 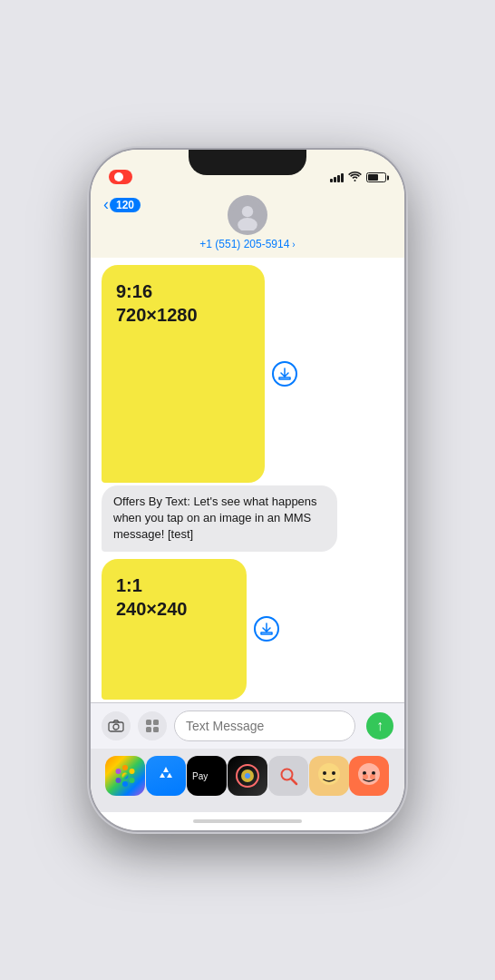 I want to click on back-count: 120, so click(x=125, y=205).